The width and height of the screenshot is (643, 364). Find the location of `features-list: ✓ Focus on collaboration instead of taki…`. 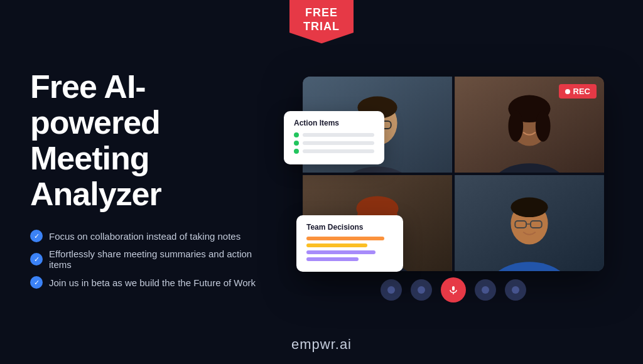

features-list: ✓ Focus on collaboration instead of taki… is located at coordinates (147, 259).